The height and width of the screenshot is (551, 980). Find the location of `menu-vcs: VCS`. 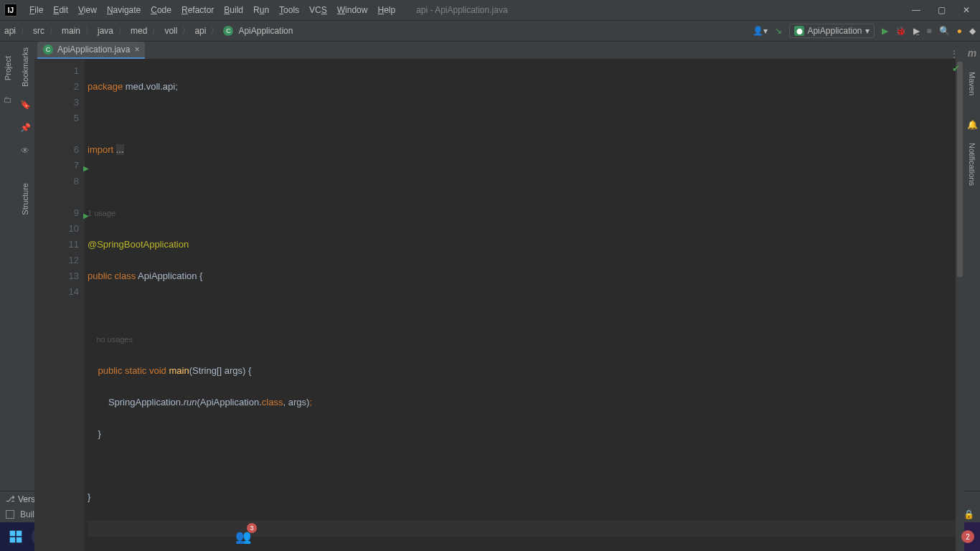

menu-vcs: VCS is located at coordinates (319, 10).